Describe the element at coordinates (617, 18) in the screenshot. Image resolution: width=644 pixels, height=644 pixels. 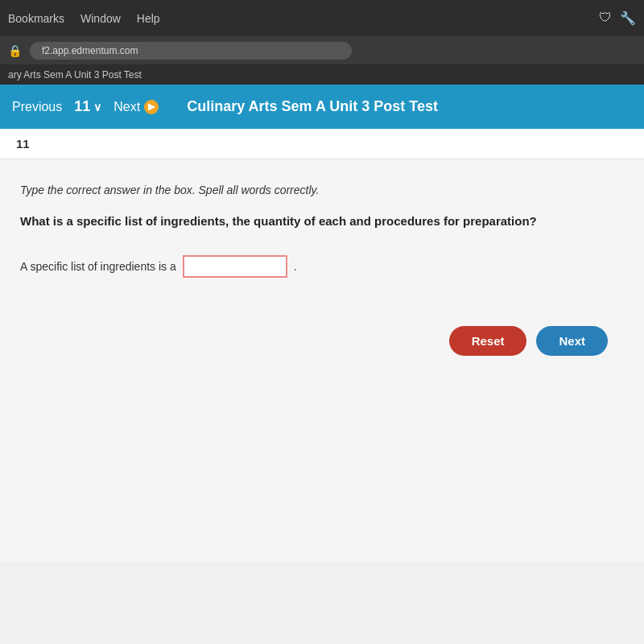
I see `browser-icons: 🛡 🔧` at that location.